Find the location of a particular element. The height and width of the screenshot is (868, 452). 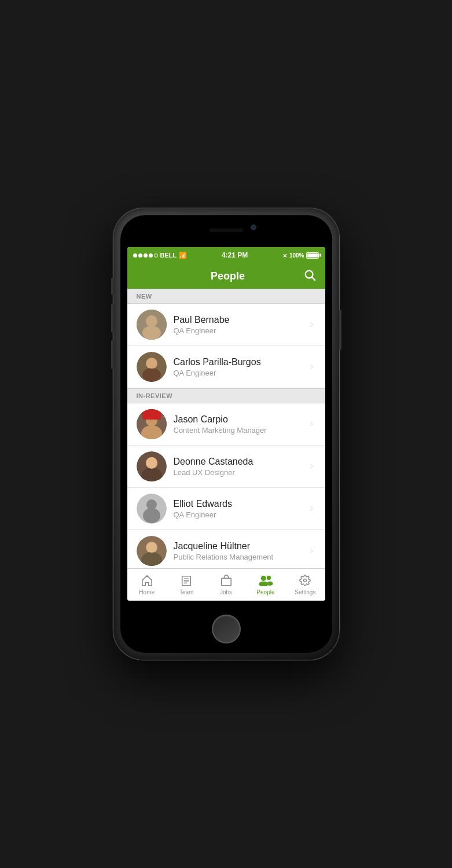

jobs-icon is located at coordinates (226, 581).